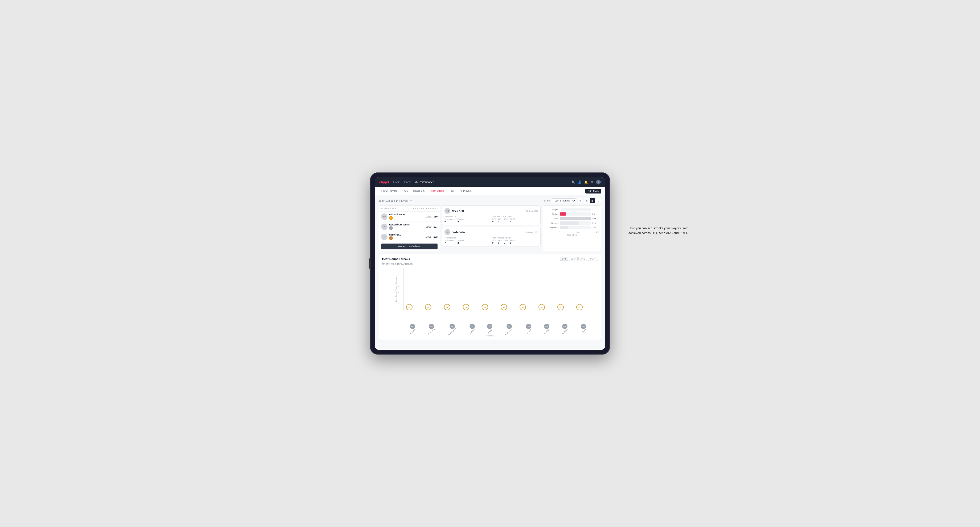  What do you see at coordinates (492, 228) in the screenshot?
I see `player-cards: RB Rees Britt 02 Sep 2023 Total Rounds T…` at bounding box center [492, 228].